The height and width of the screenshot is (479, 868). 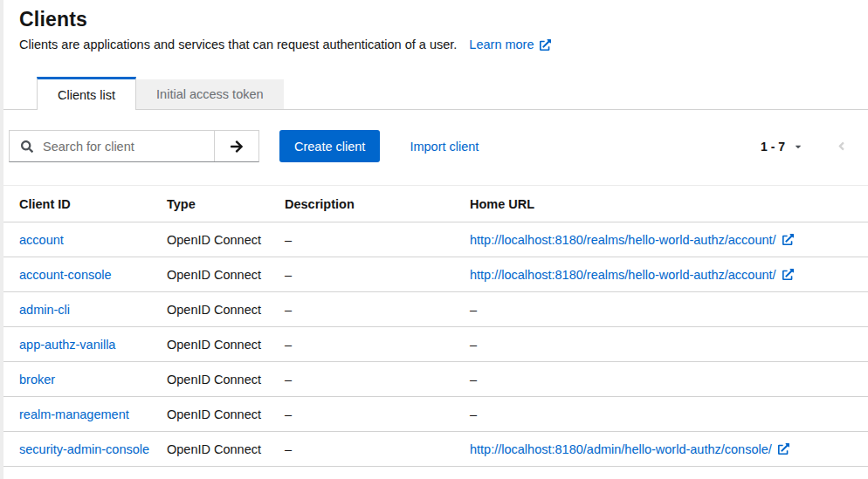 What do you see at coordinates (501, 44) in the screenshot?
I see `learn-more-label: Learn more` at bounding box center [501, 44].